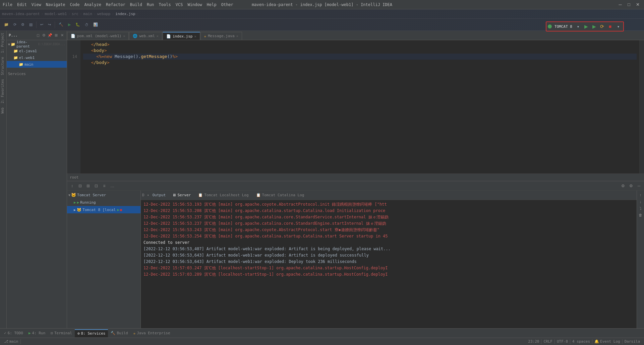 Image resolution: width=644 pixels, height=345 pixels. I want to click on run-btn-green2: ▶, so click(594, 26).